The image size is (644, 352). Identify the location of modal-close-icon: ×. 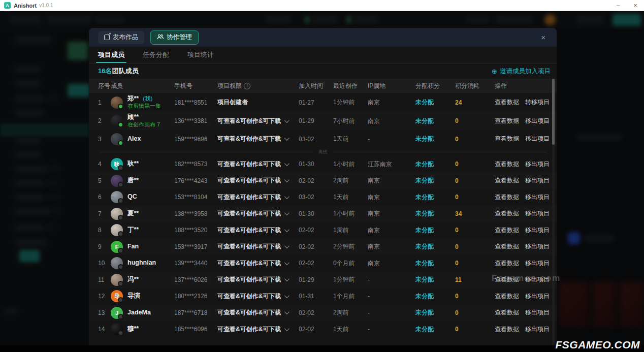
(543, 38).